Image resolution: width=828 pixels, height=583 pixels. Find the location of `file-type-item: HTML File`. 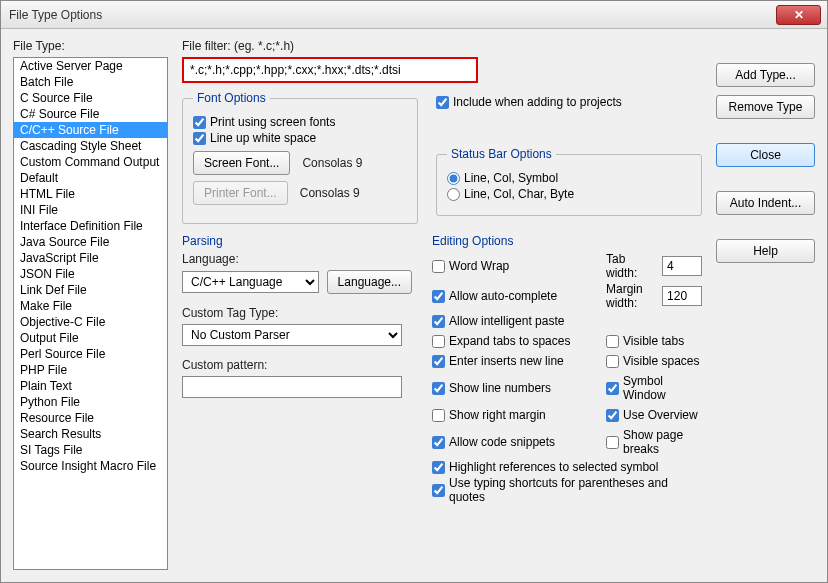

file-type-item: HTML File is located at coordinates (90, 194).